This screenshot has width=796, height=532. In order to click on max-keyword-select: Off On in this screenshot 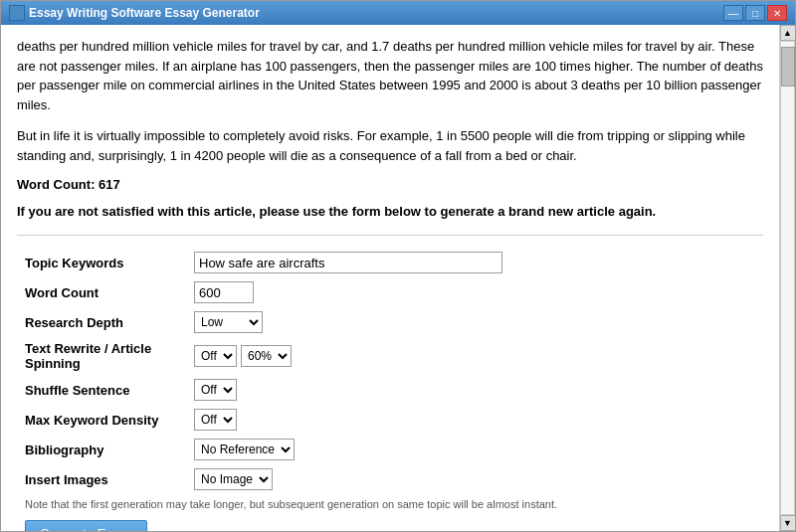, I will do `click(215, 420)`.